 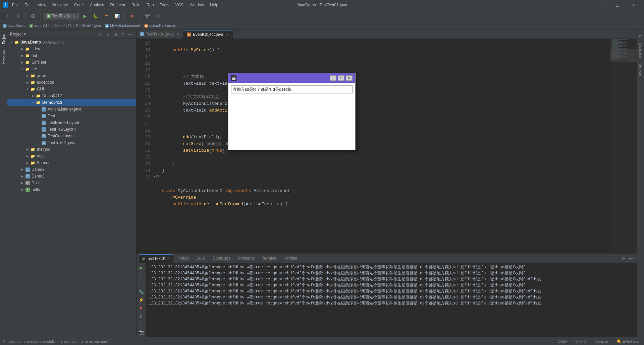 What do you see at coordinates (641, 70) in the screenshot?
I see `right-services-tab: Services` at bounding box center [641, 70].